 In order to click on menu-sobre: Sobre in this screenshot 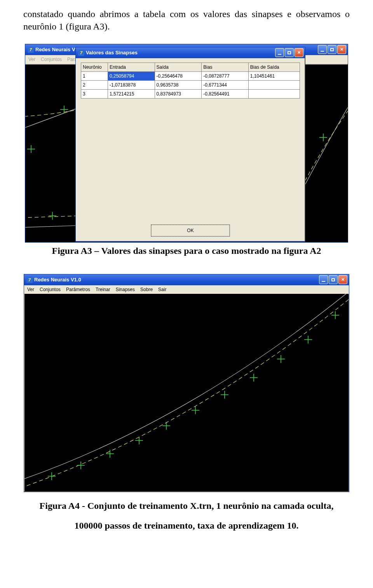, I will do `click(146, 290)`.